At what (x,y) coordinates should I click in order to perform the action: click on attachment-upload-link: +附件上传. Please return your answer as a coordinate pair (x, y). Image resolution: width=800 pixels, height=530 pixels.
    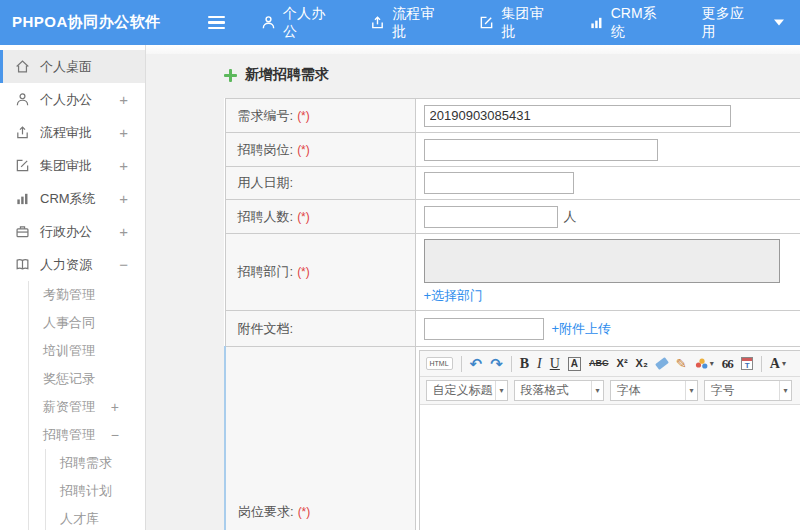
    Looking at the image, I should click on (582, 328).